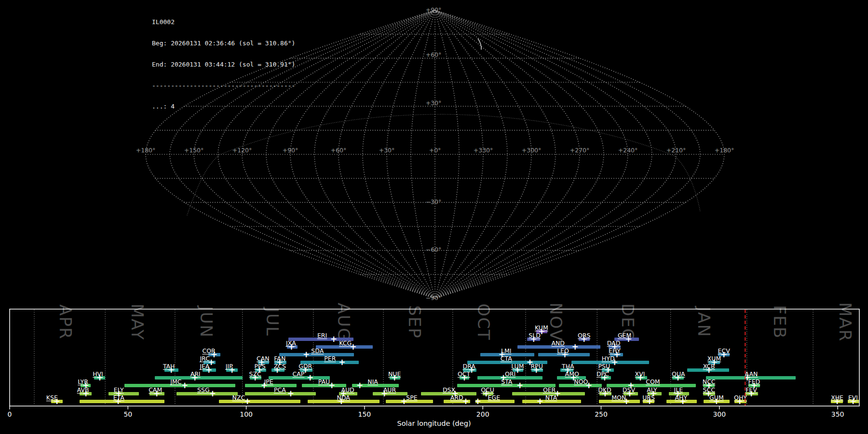 Image resolution: width=868 pixels, height=434 pixels. Describe the element at coordinates (704, 322) in the screenshot. I see `month-label: JAN` at that location.